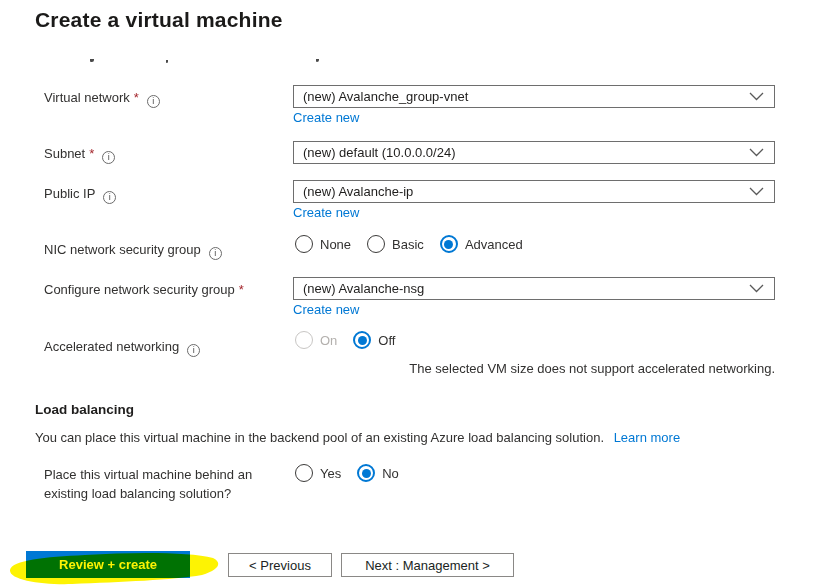 The width and height of the screenshot is (828, 586). I want to click on nic-nsg-option-basic: Basic, so click(396, 244).